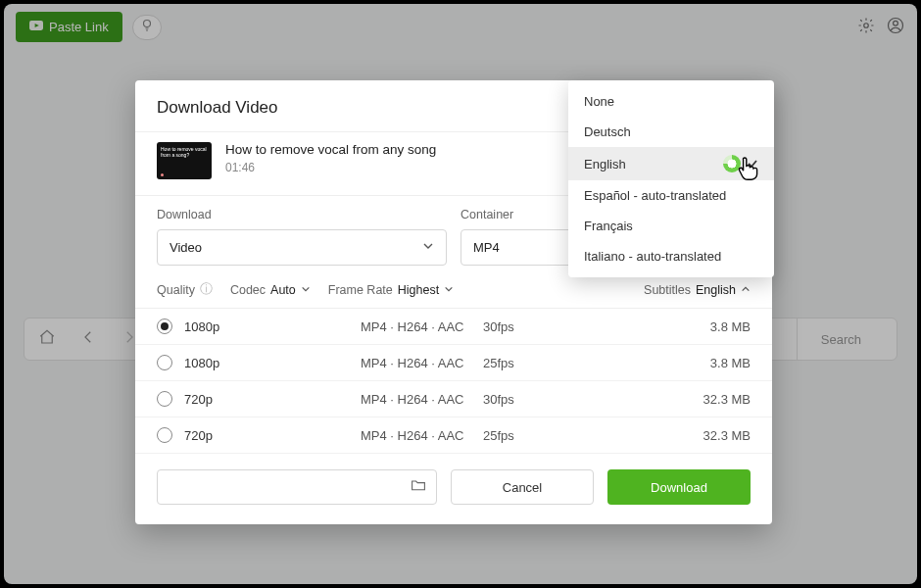 The height and width of the screenshot is (588, 921). I want to click on quality-filter: Quality ⓘ, so click(184, 290).